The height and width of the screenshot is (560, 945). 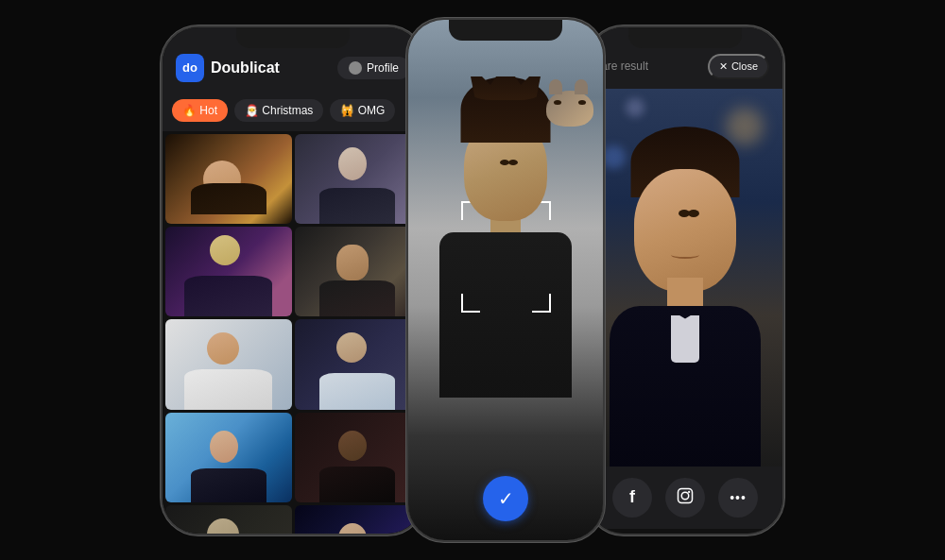 I want to click on gif-item-kanye, so click(x=358, y=457).